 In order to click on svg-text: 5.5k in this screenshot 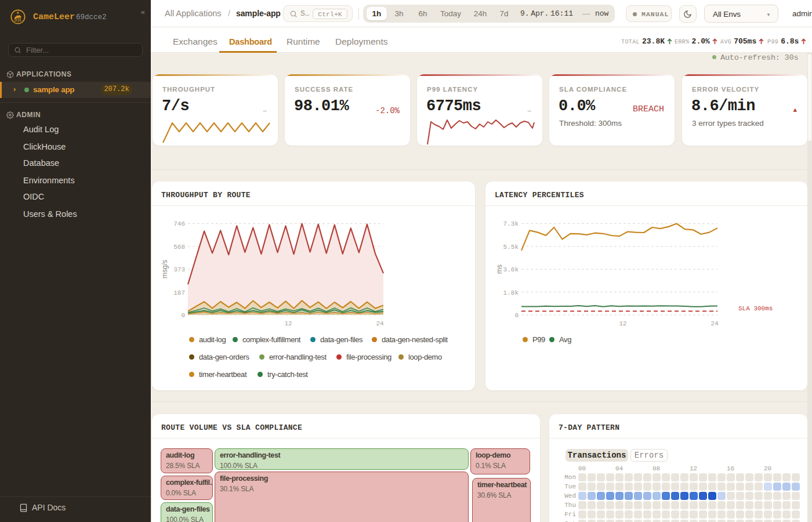, I will do `click(512, 247)`.